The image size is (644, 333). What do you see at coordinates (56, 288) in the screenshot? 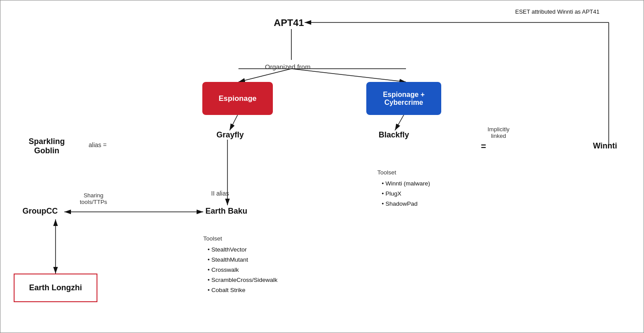
I see `earth-longzhi-box: Earth Longzhi` at bounding box center [56, 288].